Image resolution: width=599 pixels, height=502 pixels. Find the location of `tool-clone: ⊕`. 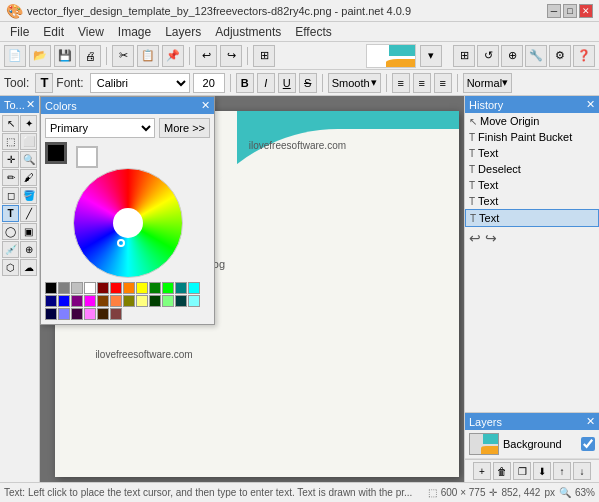

tool-clone: ⊕ is located at coordinates (28, 250).